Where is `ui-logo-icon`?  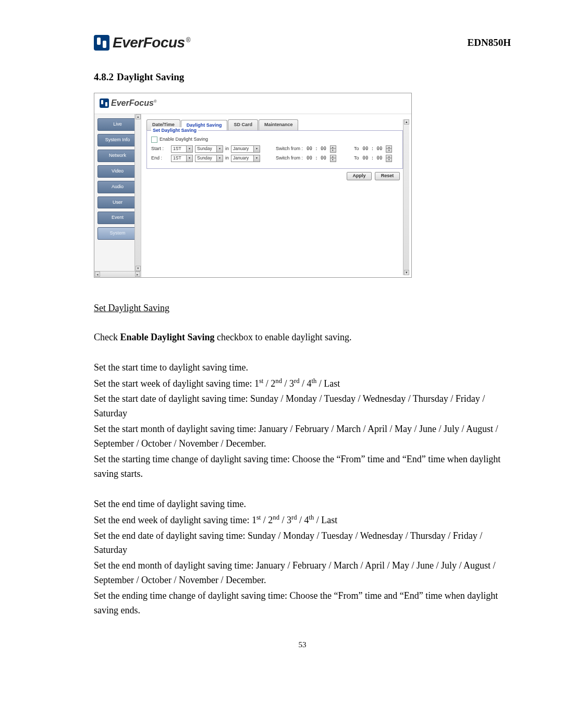 ui-logo-icon is located at coordinates (104, 103).